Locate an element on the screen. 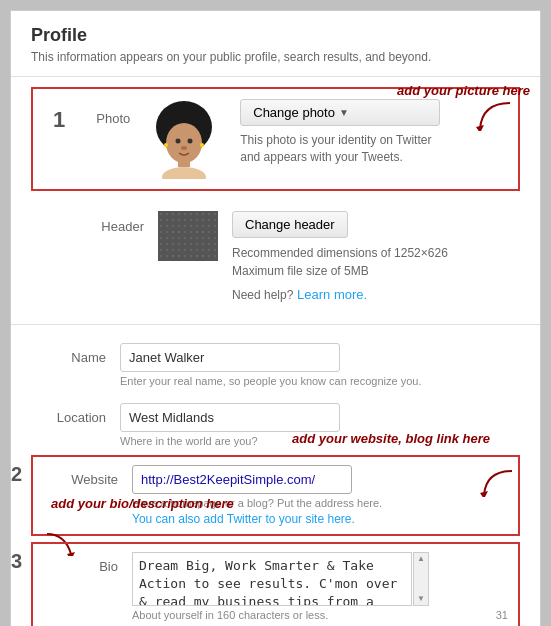 The image size is (551, 626). header-learn-more-row: Need help? Learn more. is located at coordinates (340, 295).